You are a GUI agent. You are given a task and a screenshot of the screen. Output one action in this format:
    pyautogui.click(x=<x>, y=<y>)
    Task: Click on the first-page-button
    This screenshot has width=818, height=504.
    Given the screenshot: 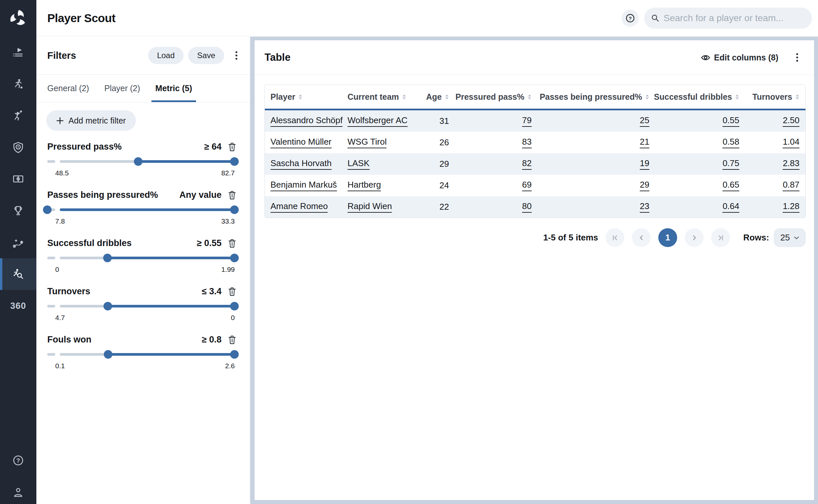 What is the action you would take?
    pyautogui.click(x=615, y=238)
    